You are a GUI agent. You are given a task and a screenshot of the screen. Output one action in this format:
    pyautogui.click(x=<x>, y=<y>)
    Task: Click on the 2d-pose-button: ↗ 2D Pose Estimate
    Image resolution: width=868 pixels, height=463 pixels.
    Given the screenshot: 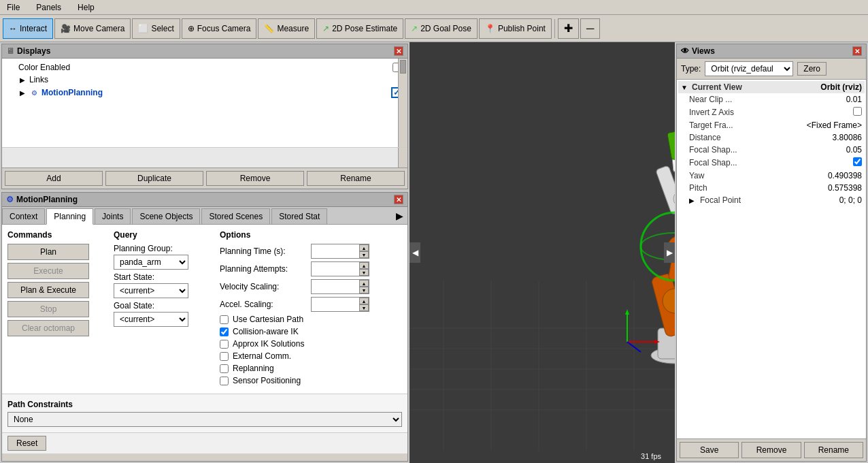 What is the action you would take?
    pyautogui.click(x=360, y=29)
    